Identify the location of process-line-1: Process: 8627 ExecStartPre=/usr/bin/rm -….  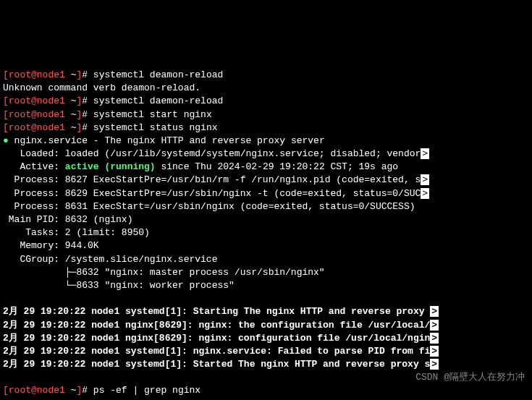
(216, 179).